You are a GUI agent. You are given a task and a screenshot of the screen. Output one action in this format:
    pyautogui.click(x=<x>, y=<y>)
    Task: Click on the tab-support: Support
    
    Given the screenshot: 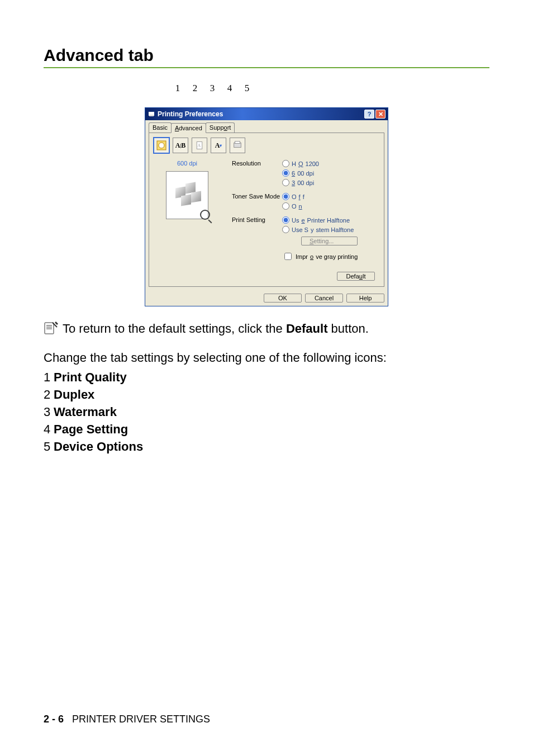 What is the action you would take?
    pyautogui.click(x=220, y=127)
    